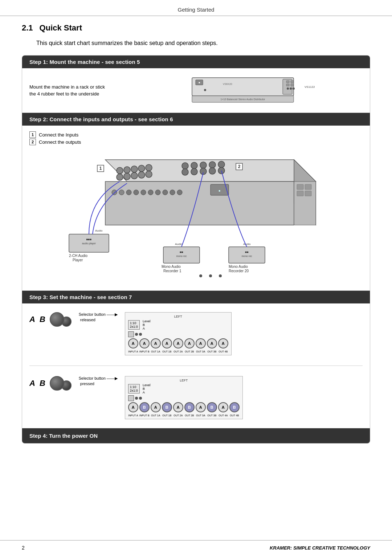  I want to click on ch-btn-r3: A, so click(156, 343).